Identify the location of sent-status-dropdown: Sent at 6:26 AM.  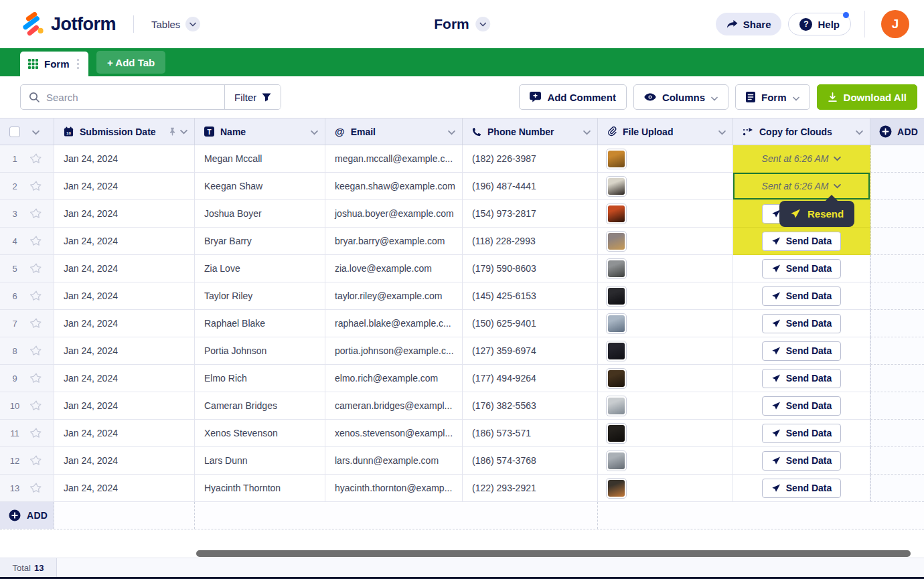
(802, 159).